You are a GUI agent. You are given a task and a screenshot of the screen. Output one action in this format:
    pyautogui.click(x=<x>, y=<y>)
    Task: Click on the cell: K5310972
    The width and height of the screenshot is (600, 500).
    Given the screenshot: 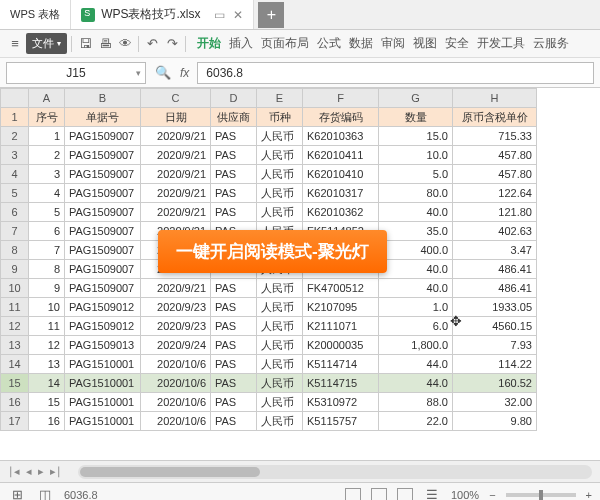 What is the action you would take?
    pyautogui.click(x=341, y=402)
    